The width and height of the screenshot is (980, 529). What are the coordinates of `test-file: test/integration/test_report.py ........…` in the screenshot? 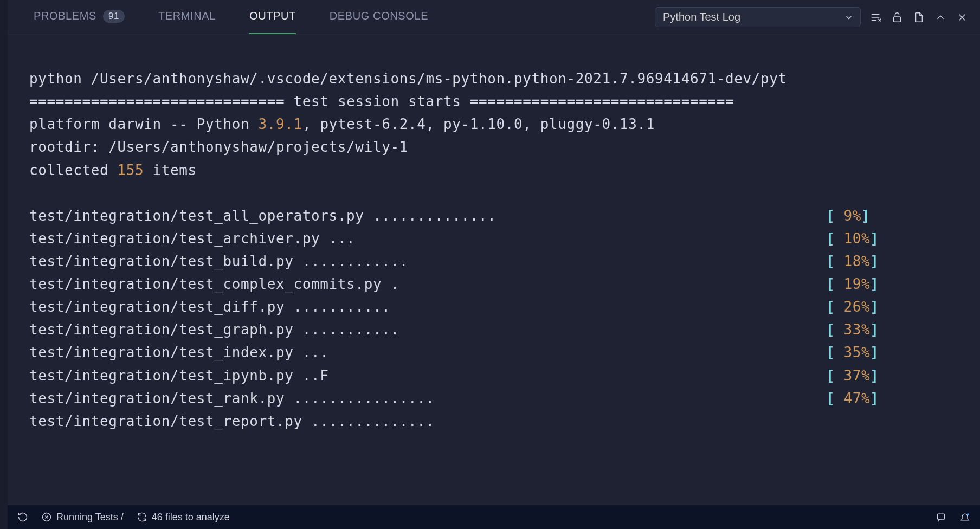 It's located at (428, 421).